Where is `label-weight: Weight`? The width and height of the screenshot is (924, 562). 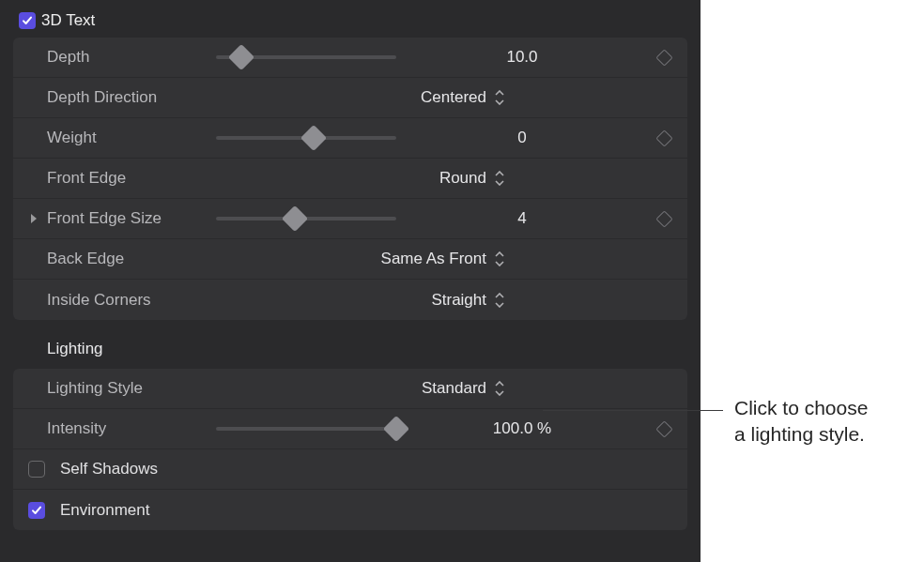
label-weight: Weight is located at coordinates (131, 138).